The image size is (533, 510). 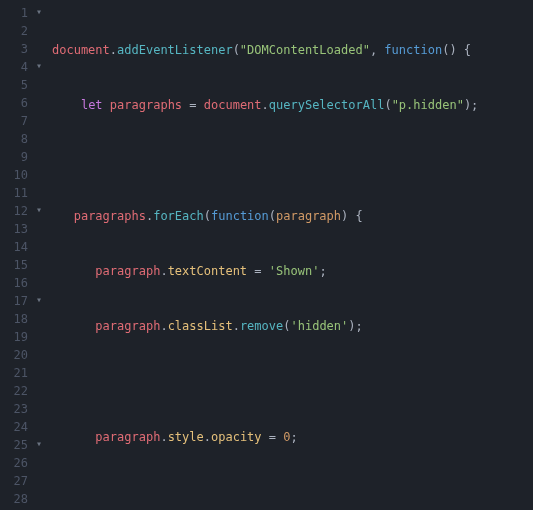 I want to click on line-number: 24, so click(x=14, y=427).